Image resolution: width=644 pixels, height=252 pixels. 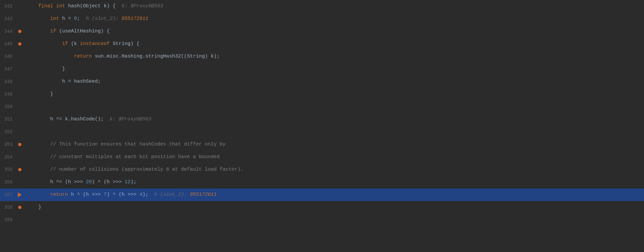 I want to click on code-line-351: 351 h ^= k.hashCode(); k: $Proxy0@563, so click(x=322, y=119).